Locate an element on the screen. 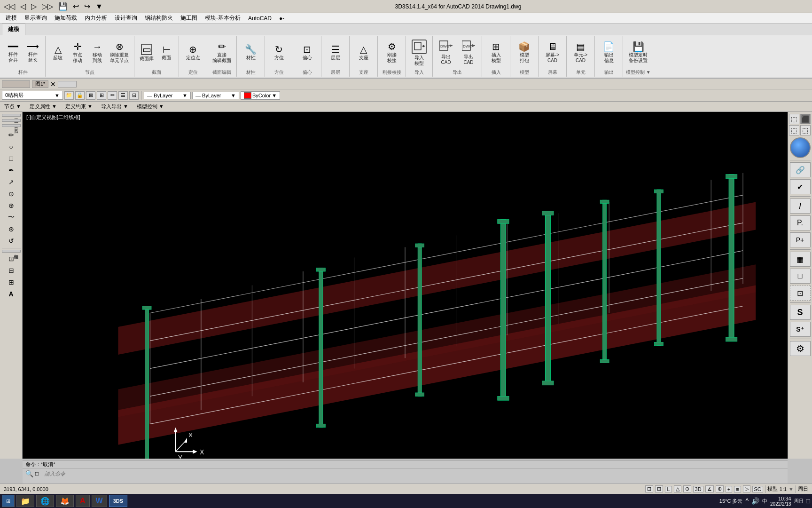 The width and height of the screenshot is (812, 508). right-tool-box-dotted: ⊡ is located at coordinates (800, 293).